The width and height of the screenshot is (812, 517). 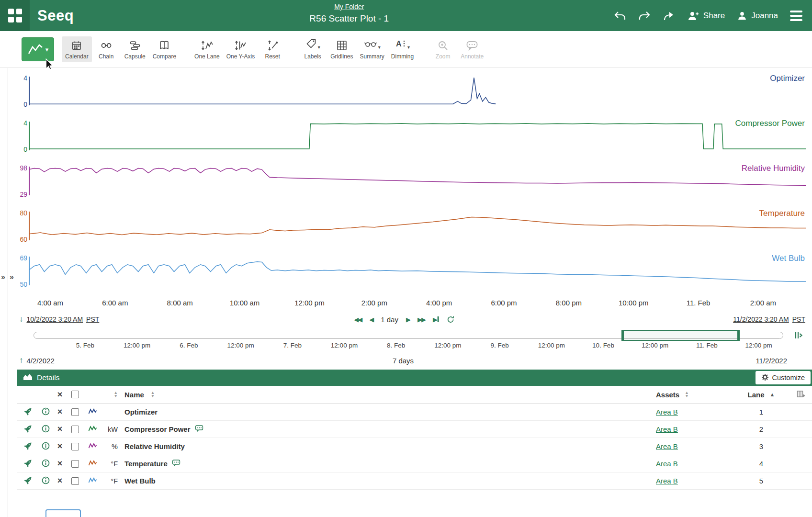 What do you see at coordinates (349, 7) in the screenshot?
I see `breadcrumb: My Folder` at bounding box center [349, 7].